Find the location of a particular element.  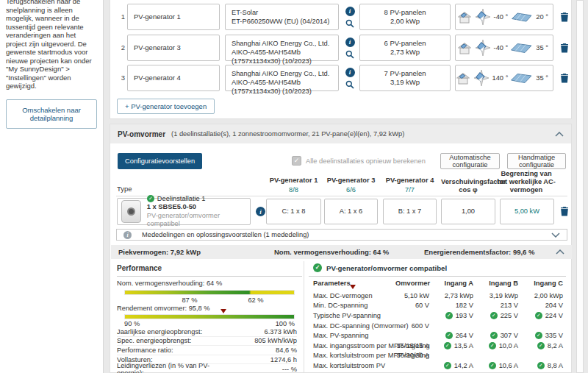

module-model: AIKO-A455-MAH54Mb (1757x1134x30) (10/202… is located at coordinates (282, 57).